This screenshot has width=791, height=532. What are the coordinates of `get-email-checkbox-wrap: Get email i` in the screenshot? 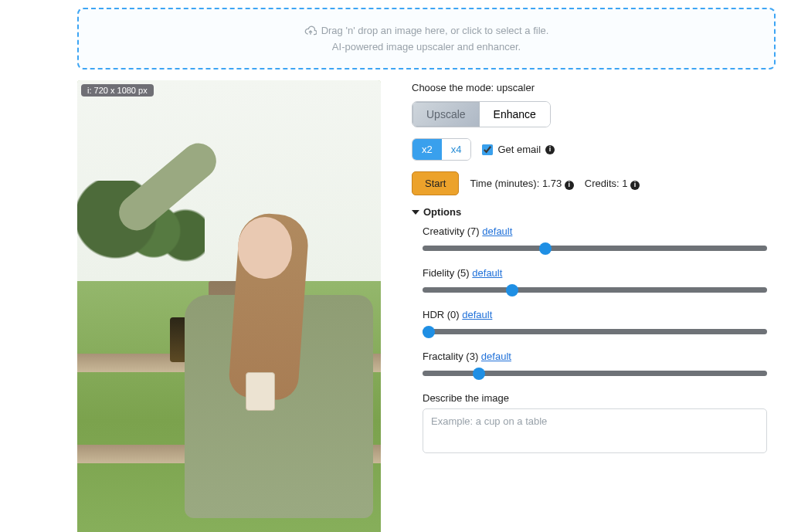 It's located at (518, 150).